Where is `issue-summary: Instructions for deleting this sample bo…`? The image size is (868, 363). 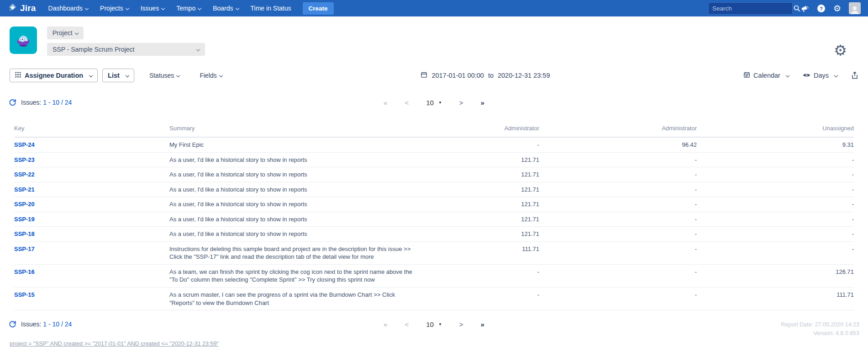 issue-summary: Instructions for deleting this sample bo… is located at coordinates (297, 253).